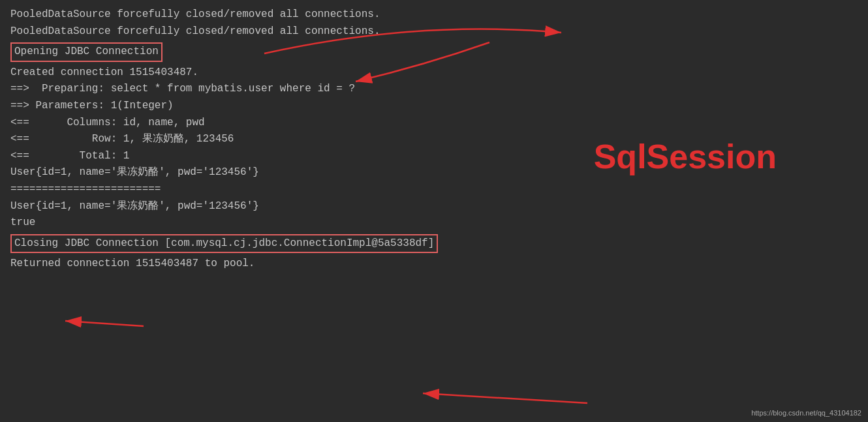 This screenshot has width=868, height=422. Describe the element at coordinates (104, 324) in the screenshot. I see `arrow3-true-line` at that location.